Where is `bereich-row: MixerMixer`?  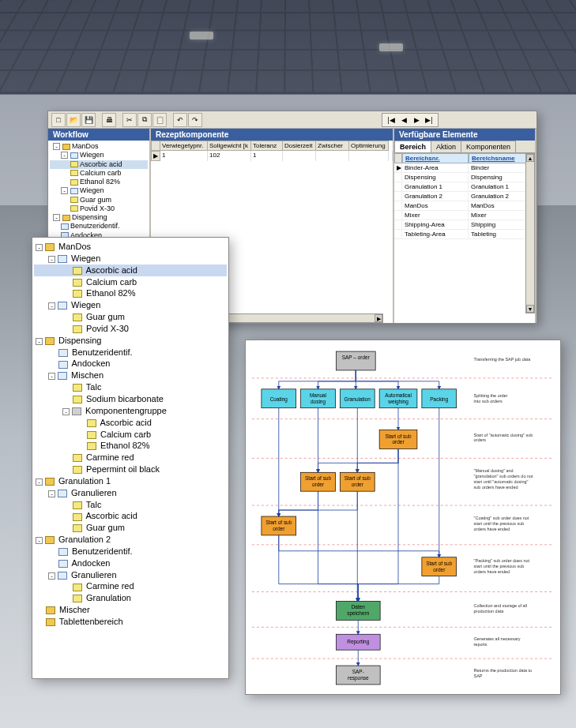 bereich-row: MixerMixer is located at coordinates (465, 216).